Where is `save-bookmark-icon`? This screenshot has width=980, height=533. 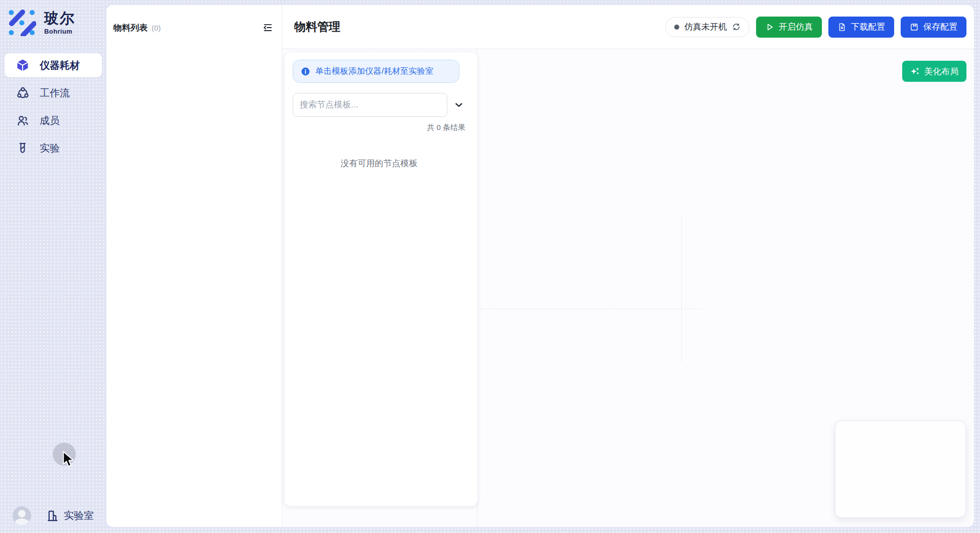
save-bookmark-icon is located at coordinates (914, 27).